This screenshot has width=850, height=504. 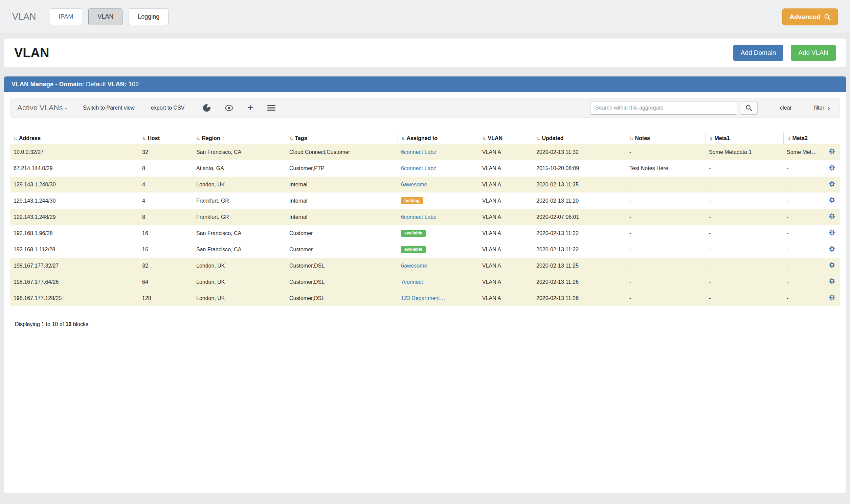 I want to click on advanced-search-button: Advanced, so click(x=810, y=17).